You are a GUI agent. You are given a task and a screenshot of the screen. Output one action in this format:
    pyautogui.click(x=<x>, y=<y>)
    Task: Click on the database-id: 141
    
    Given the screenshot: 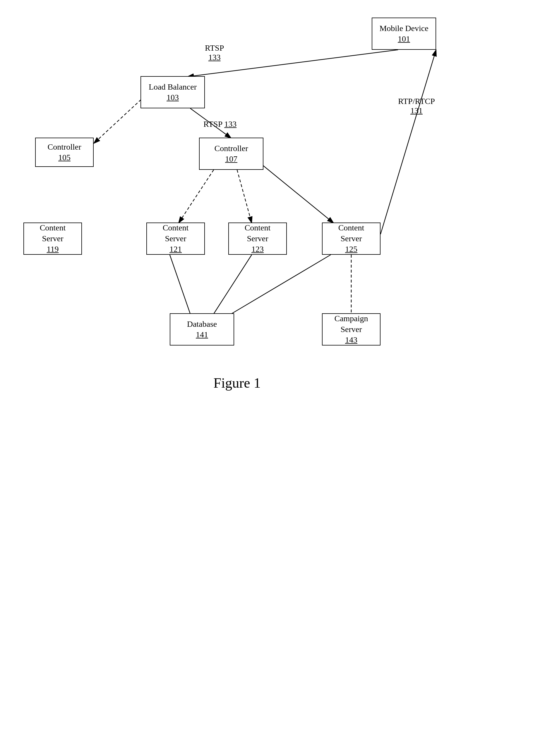 What is the action you would take?
    pyautogui.click(x=202, y=335)
    